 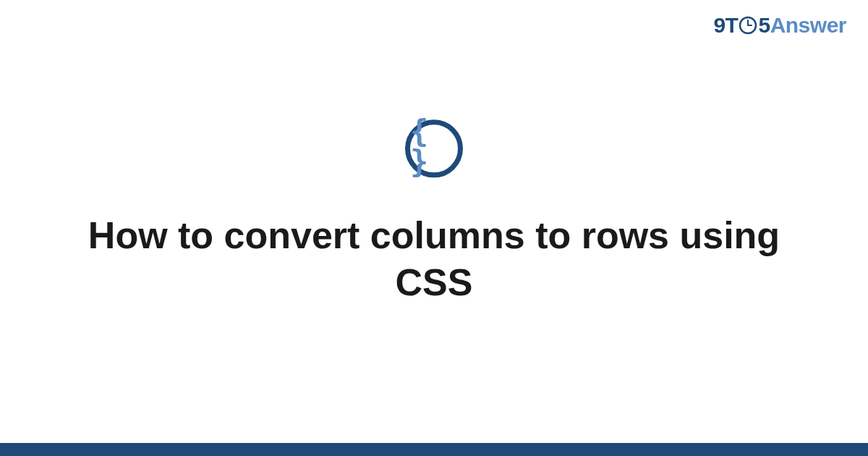 What do you see at coordinates (434, 148) in the screenshot?
I see `category-icon-circle: { }` at bounding box center [434, 148].